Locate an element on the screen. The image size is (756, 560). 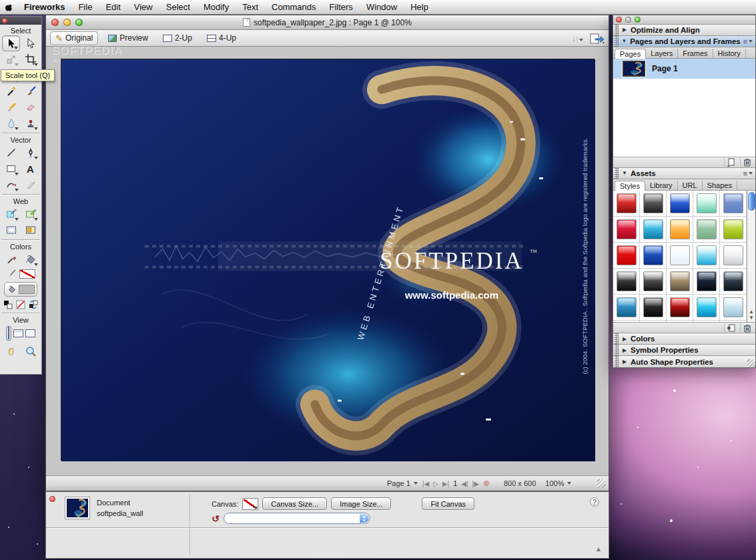
menu-item: Help is located at coordinates (419, 7).